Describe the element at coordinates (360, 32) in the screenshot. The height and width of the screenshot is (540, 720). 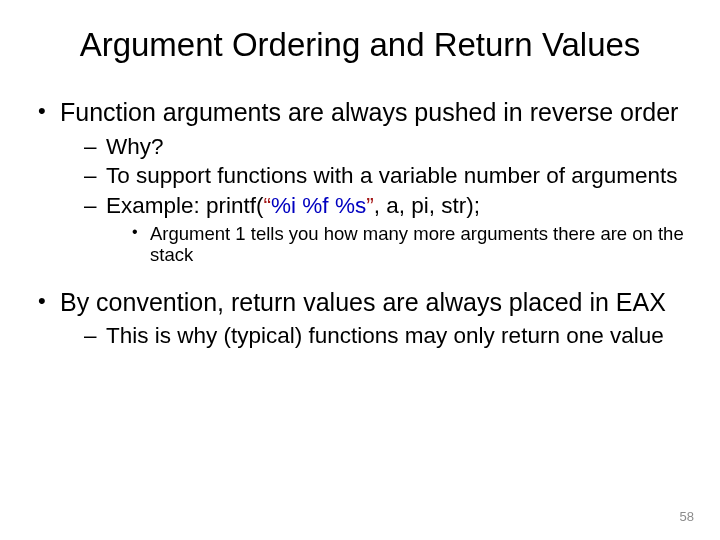
I see `slide-title: Argument Ordering and Return Values` at that location.